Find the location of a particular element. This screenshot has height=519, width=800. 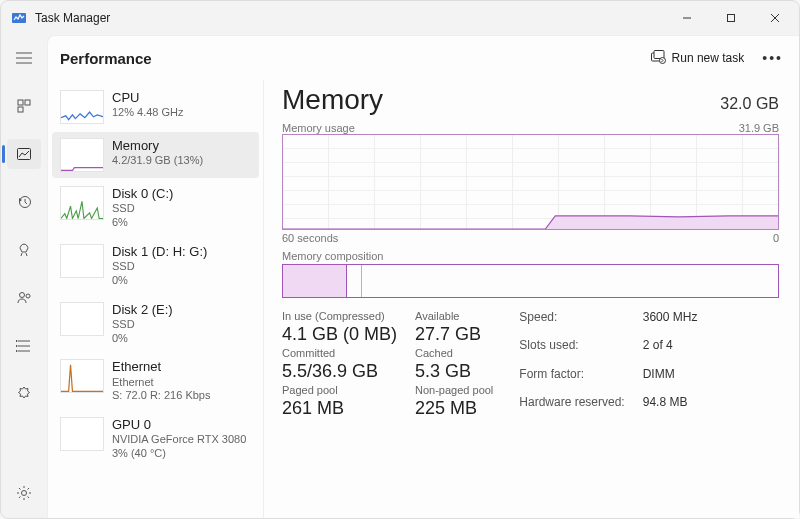

run-task-label: Run new task is located at coordinates (708, 58).